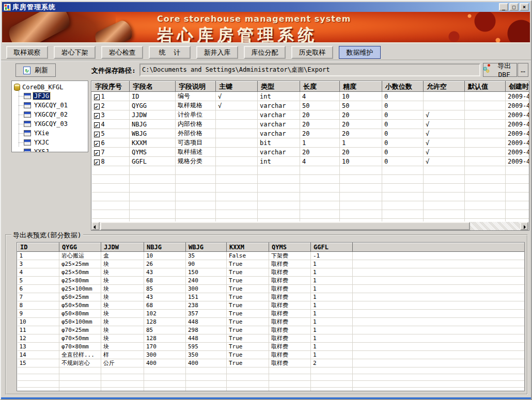  What do you see at coordinates (111, 87) in the screenshot?
I see `fields-column-header: 字段序号` at bounding box center [111, 87].